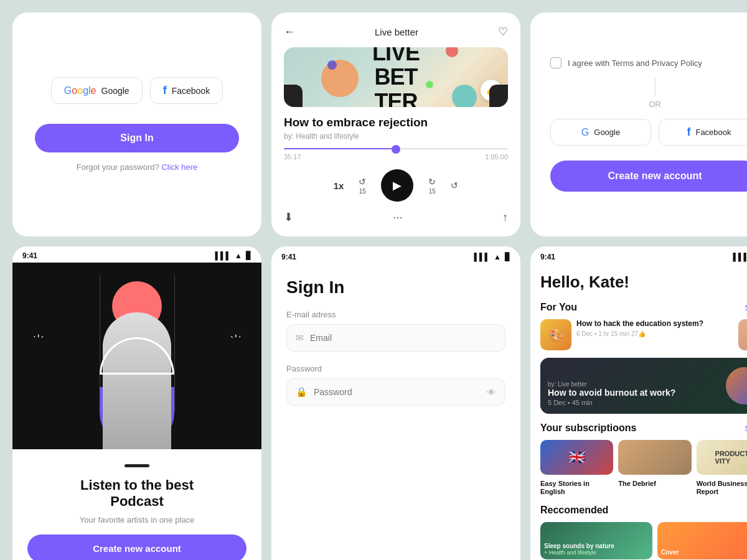 Image resolution: width=747 pixels, height=560 pixels. I want to click on sub3-thumb: PRODUCTIVITY, so click(722, 457).